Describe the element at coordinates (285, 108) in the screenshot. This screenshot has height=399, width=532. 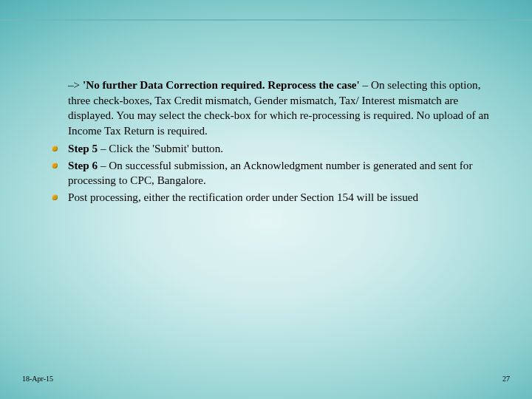
I see `intro-paragraph: –> 'No further Data Correction required.…` at that location.